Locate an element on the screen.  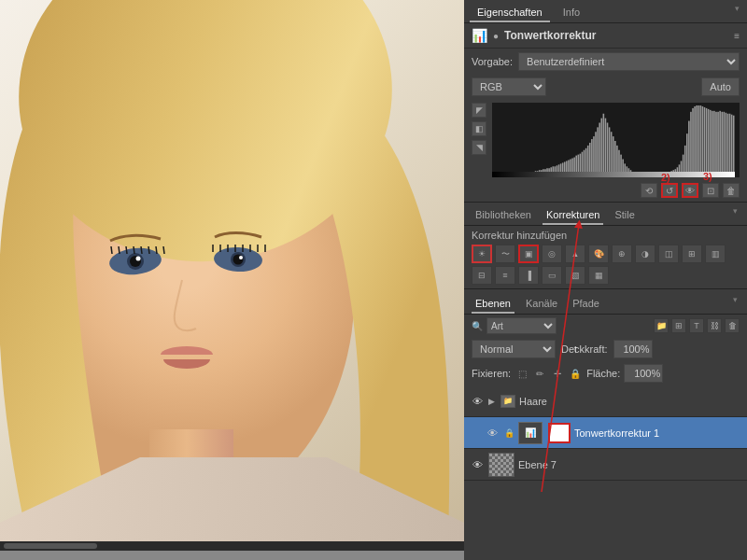
fixieren-row: Fixieren: ⬚ ✏ ✛ 🔒 Fläche: is located at coordinates (605, 373).